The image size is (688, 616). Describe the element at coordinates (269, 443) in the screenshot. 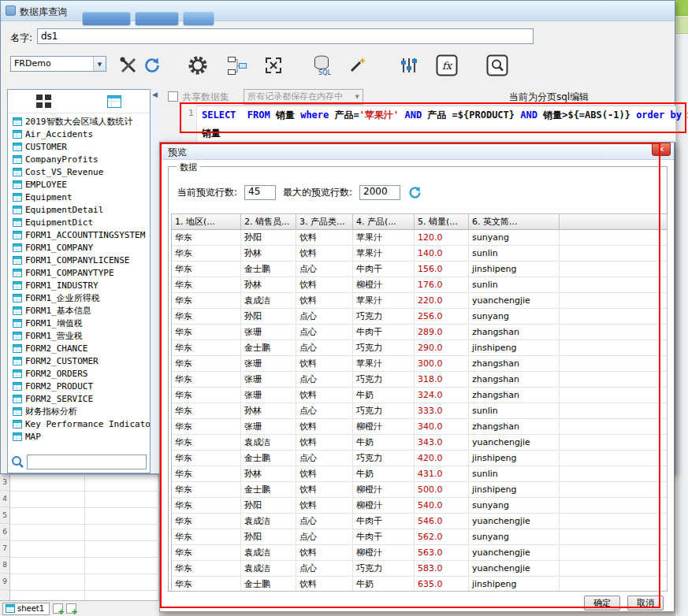

I see `table-cell: 袁成洁` at that location.